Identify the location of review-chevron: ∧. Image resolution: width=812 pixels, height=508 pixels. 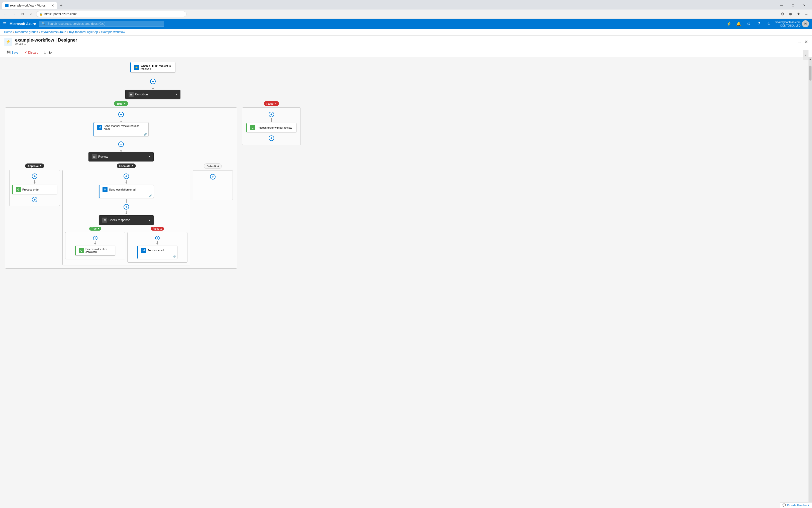
(149, 157).